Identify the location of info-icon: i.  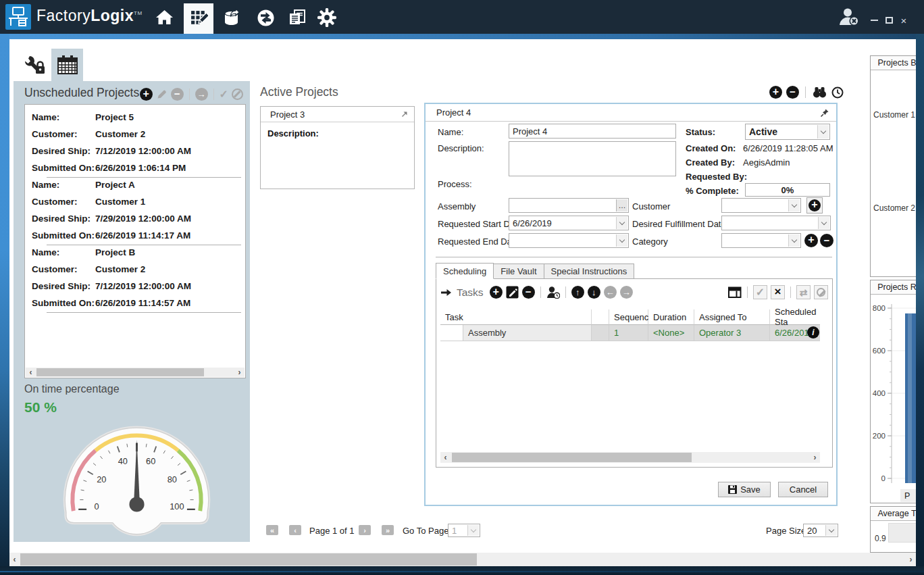
(813, 332).